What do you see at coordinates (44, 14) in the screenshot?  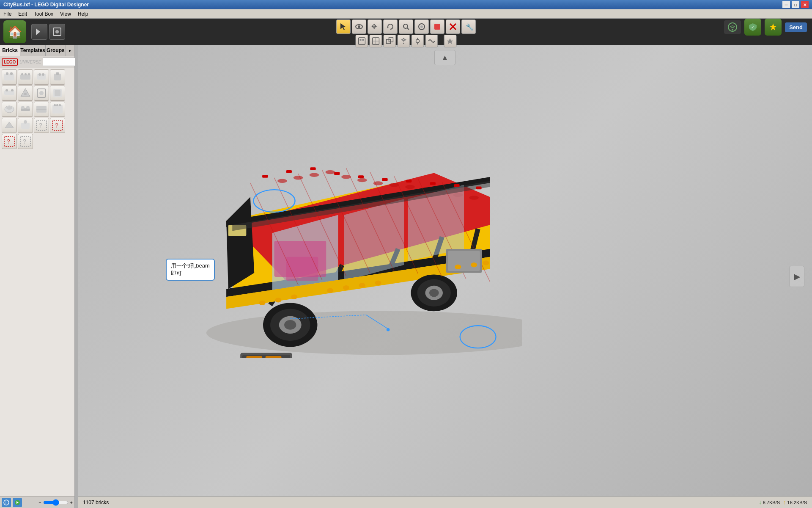 I see `menu-toolbox: Tool Box` at bounding box center [44, 14].